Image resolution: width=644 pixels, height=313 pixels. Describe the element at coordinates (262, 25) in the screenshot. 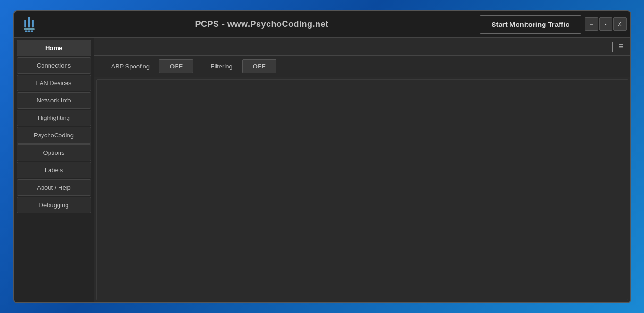

I see `app-title: PCPS - www.PsychoCoding.net` at that location.